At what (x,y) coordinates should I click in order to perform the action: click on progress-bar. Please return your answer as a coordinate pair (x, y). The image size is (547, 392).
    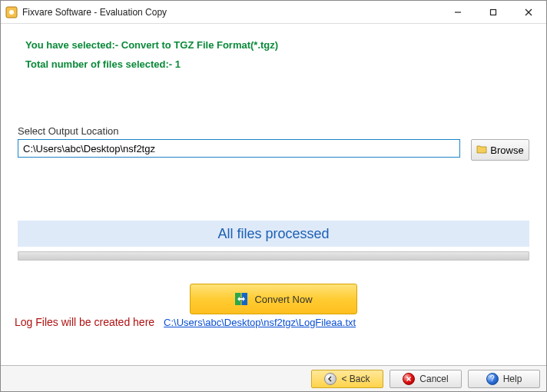
    Looking at the image, I should click on (274, 256).